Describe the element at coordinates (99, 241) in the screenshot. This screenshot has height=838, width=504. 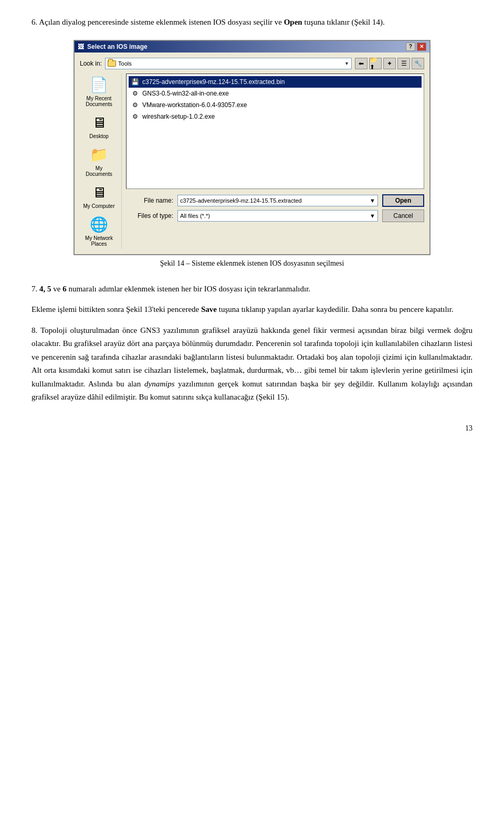
I see `my-network-label: My NetworkPlaces` at that location.